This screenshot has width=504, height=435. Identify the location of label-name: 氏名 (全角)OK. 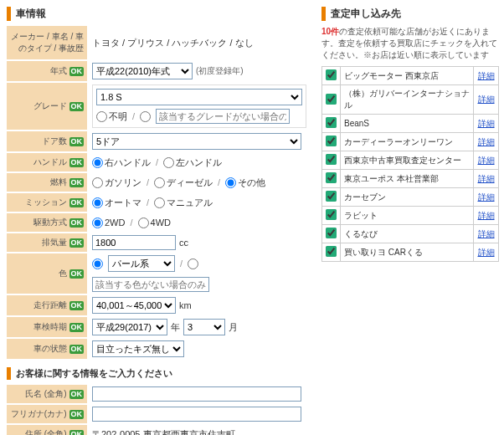
(47, 394).